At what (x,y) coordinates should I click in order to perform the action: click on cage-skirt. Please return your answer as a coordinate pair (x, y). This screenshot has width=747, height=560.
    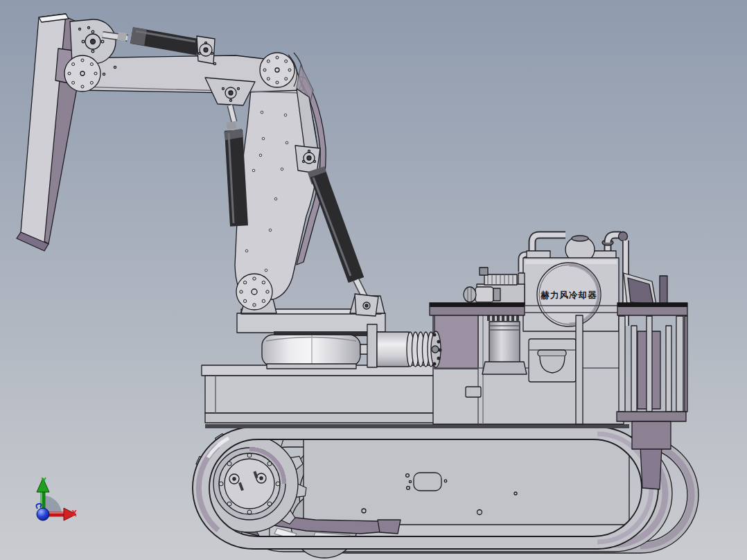
    Looking at the image, I should click on (651, 435).